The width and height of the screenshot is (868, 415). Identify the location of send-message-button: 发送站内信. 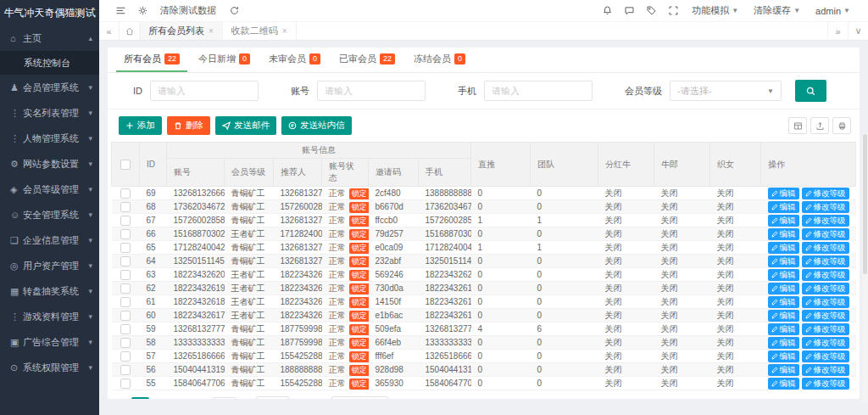
(317, 126).